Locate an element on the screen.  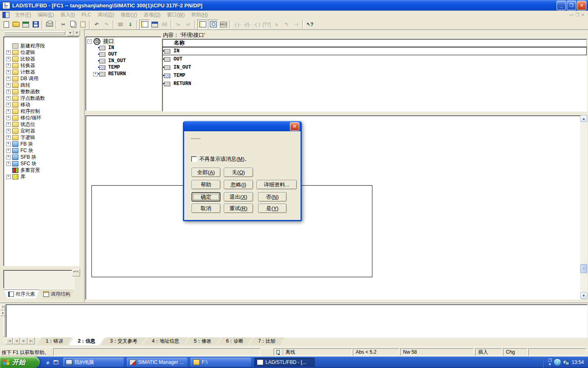
network-tray-icon is located at coordinates (566, 362).